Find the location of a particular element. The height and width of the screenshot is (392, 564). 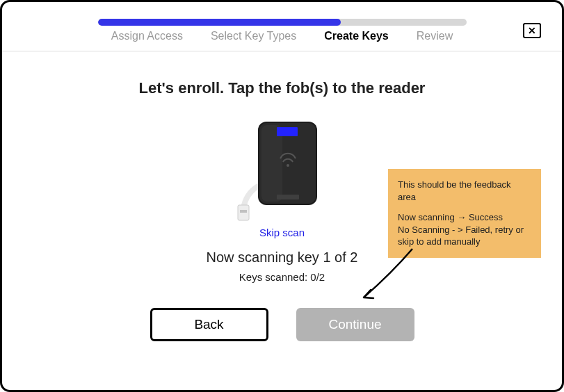

step-assign-access: Assign Access is located at coordinates (147, 36).